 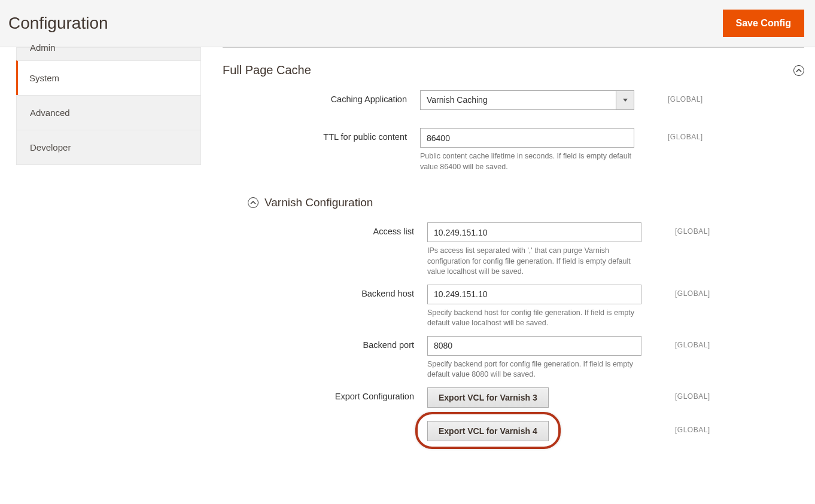 What do you see at coordinates (488, 431) in the screenshot?
I see `export-vcl-varnish-4-button: Export VCL for Varnish 4` at bounding box center [488, 431].